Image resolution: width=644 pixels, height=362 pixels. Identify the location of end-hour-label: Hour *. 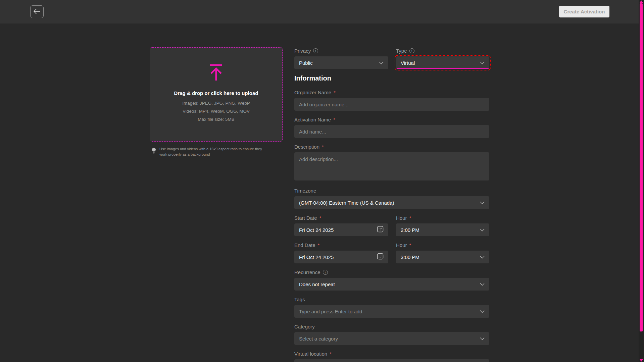
(443, 245).